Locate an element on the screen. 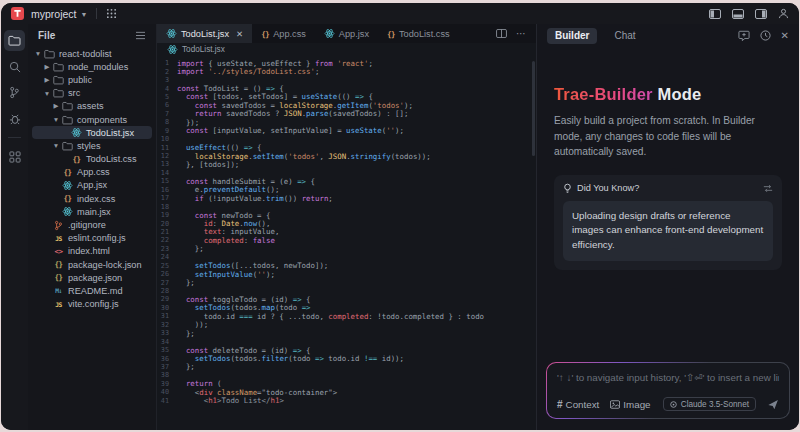  code-line: 37 }; is located at coordinates (346, 367).